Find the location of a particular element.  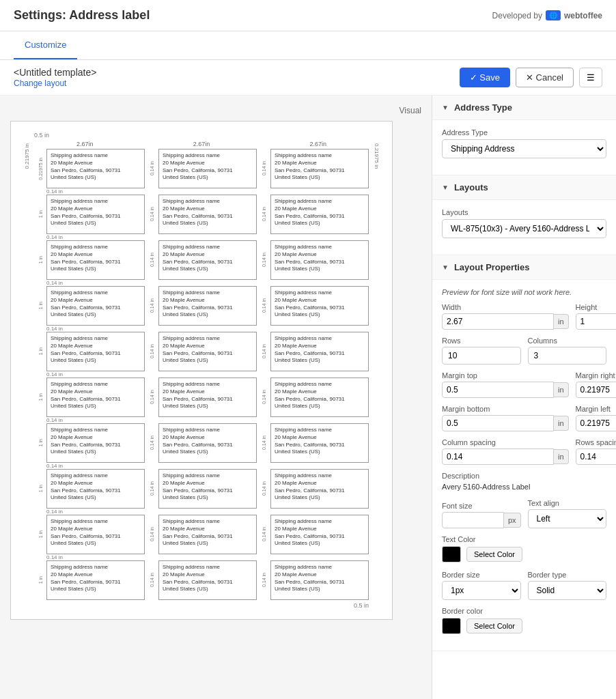

brand-logo: 🌐 is located at coordinates (553, 15).